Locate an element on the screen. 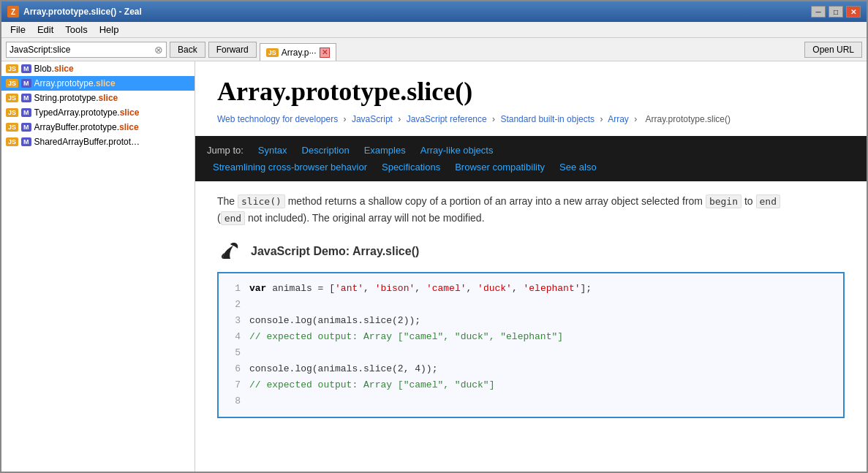  window-title: Array.prototype.slice() - Zeal is located at coordinates (415, 12).